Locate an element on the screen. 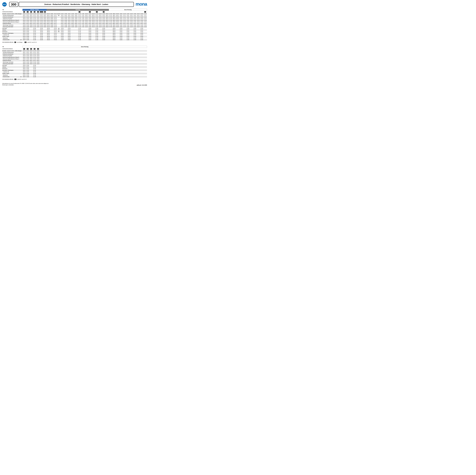  time-cell: 15.53 is located at coordinates (72, 19).